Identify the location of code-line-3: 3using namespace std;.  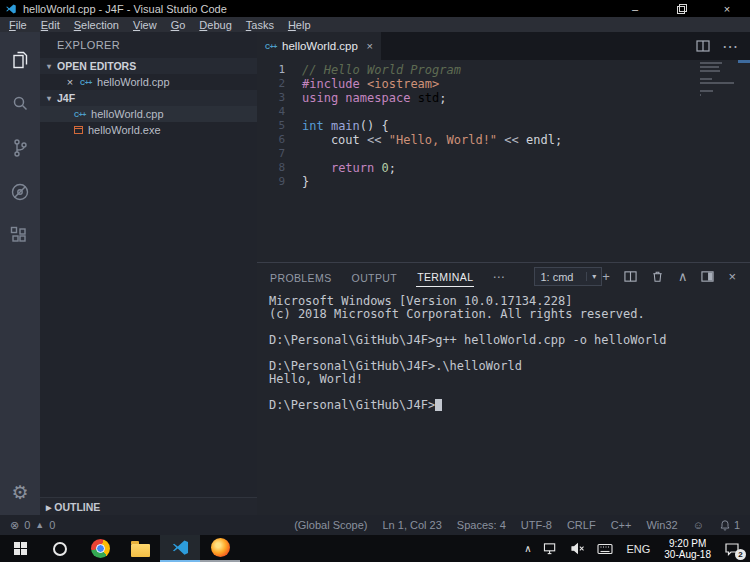
(504, 98).